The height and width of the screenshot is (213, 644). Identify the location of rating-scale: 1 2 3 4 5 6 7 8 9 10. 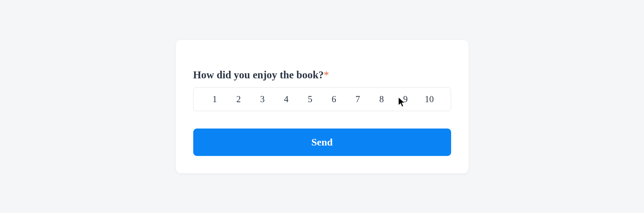
(322, 99).